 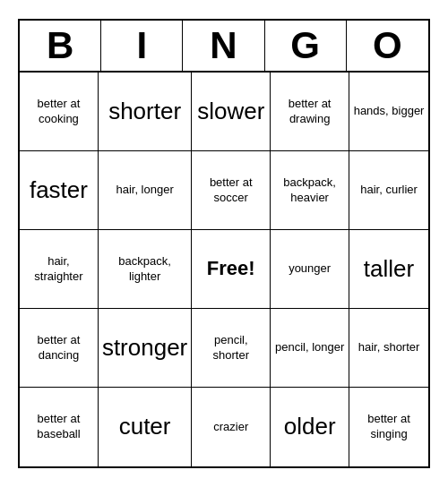 I want to click on header-letter: B, so click(x=61, y=46).